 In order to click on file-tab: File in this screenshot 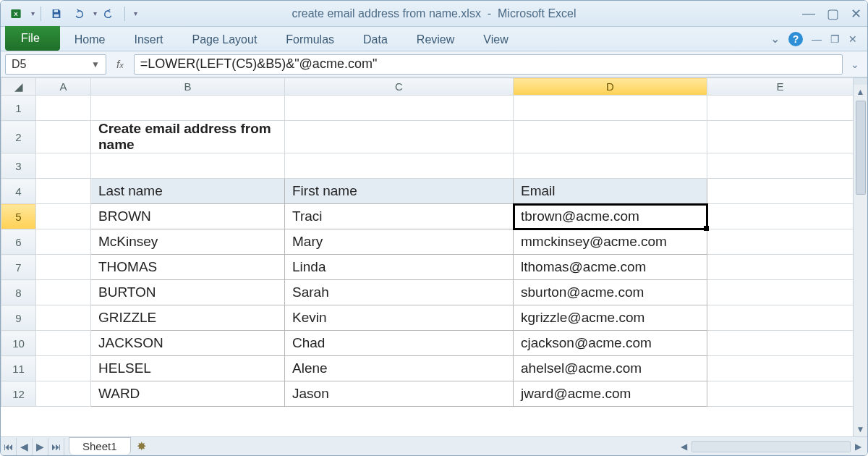, I will do `click(33, 38)`.